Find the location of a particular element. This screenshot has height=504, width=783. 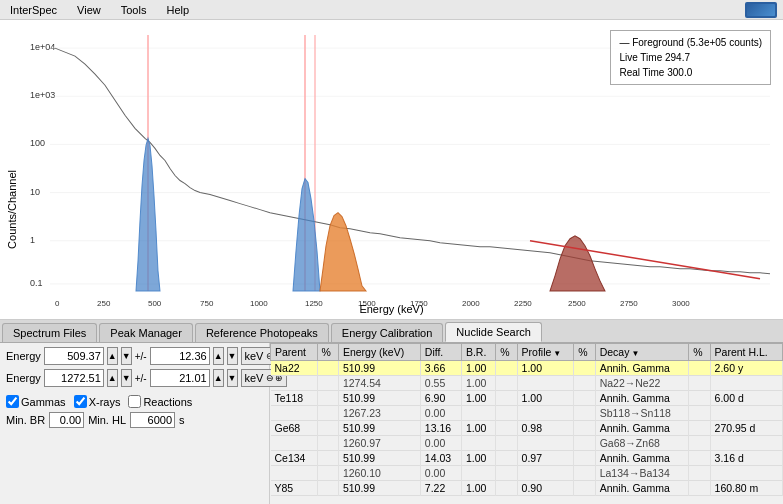

energy1-pm-stepper-down: ▼ is located at coordinates (232, 356).